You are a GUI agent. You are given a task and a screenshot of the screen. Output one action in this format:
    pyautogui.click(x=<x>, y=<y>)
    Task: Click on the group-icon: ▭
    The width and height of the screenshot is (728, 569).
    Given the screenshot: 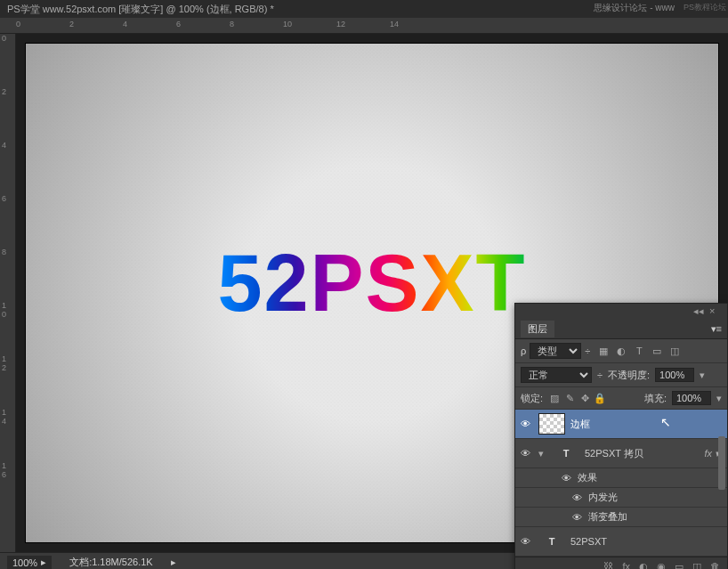 What is the action you would take?
    pyautogui.click(x=679, y=565)
    